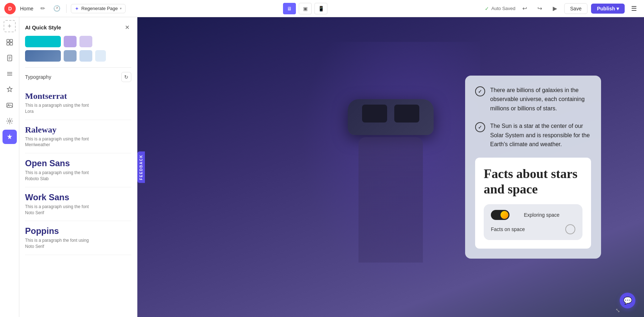 This screenshot has width=644, height=317. I want to click on swatch-blue-main, so click(43, 56).